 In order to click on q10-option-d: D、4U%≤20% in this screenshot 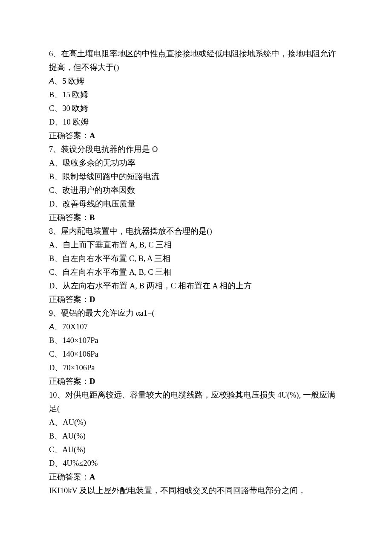, I will do `click(196, 463)`.